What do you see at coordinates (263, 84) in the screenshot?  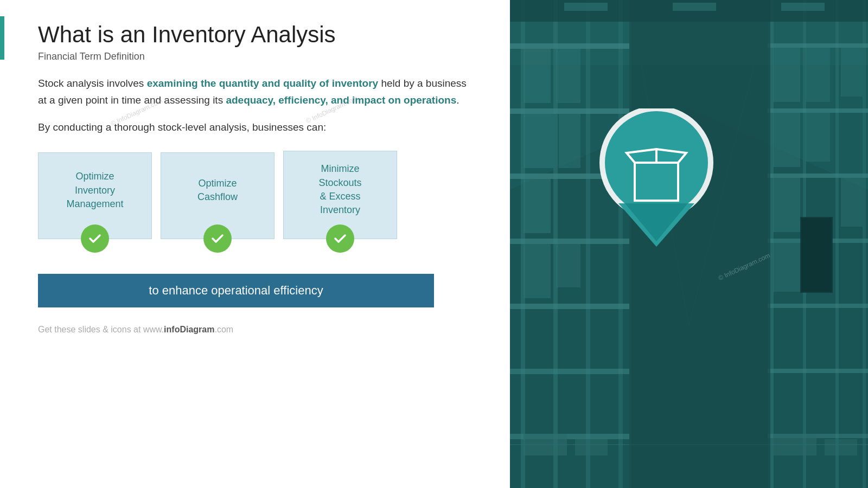 I see `desc-highlight1: examining the quantity and quality of in…` at bounding box center [263, 84].